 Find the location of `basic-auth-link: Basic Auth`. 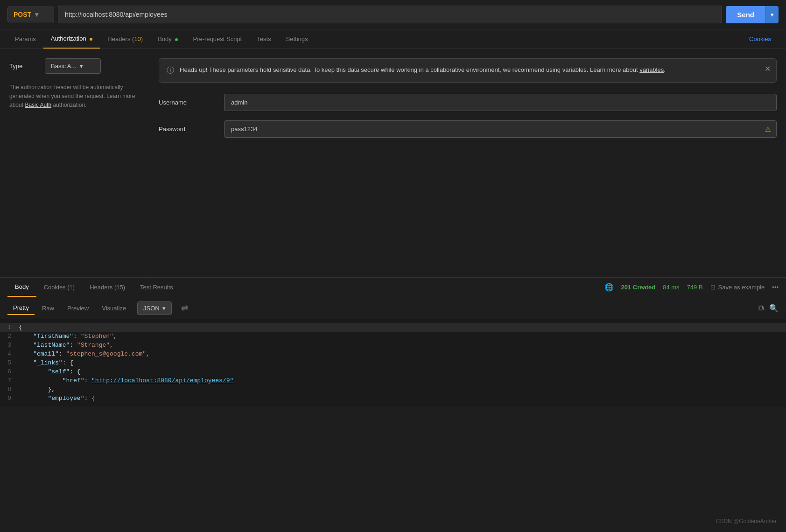

basic-auth-link: Basic Auth is located at coordinates (38, 105).